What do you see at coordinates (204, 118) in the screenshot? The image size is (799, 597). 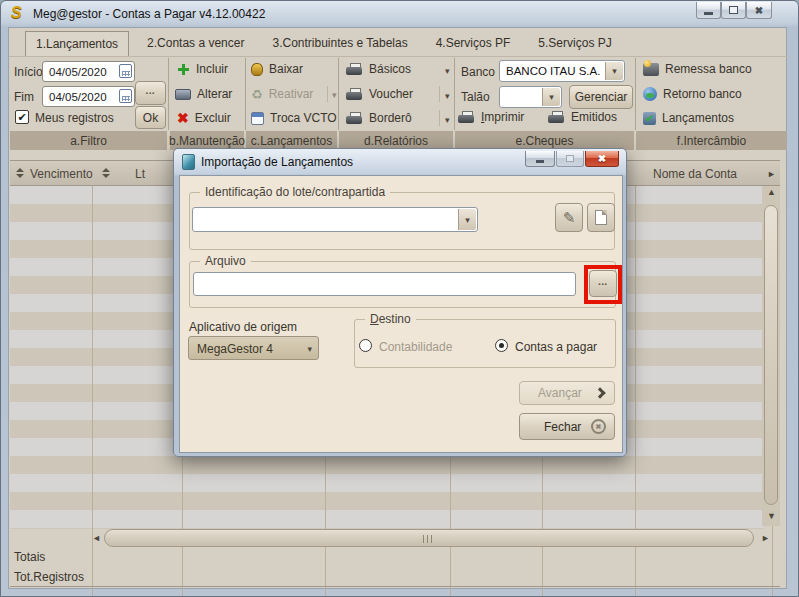 I see `excluir-button: ✖ Excluir` at bounding box center [204, 118].